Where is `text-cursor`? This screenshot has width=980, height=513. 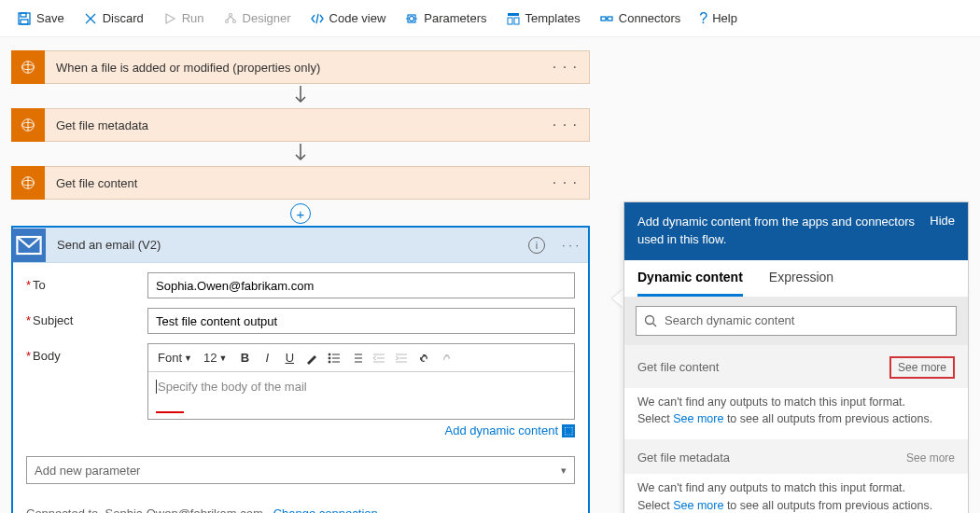
text-cursor is located at coordinates (157, 386).